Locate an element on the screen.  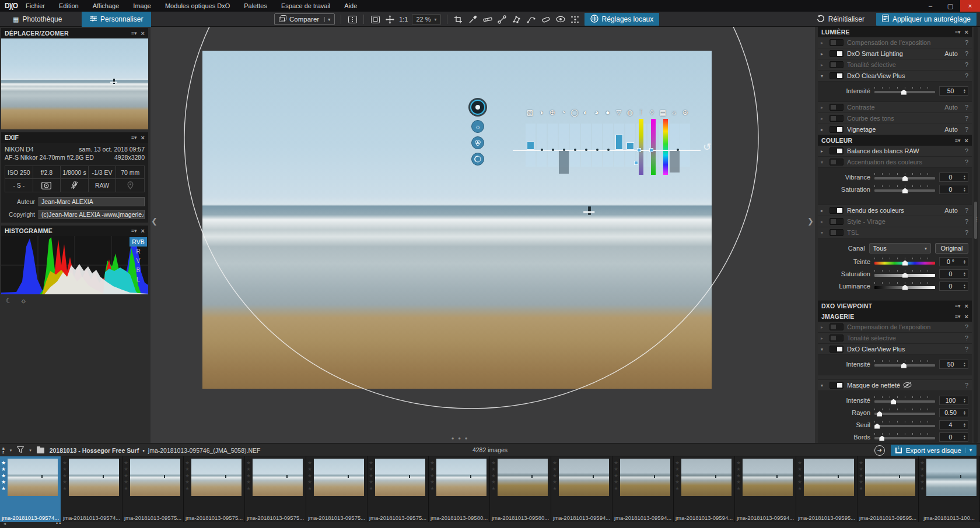
sort-icon: az is located at coordinates (4, 450).